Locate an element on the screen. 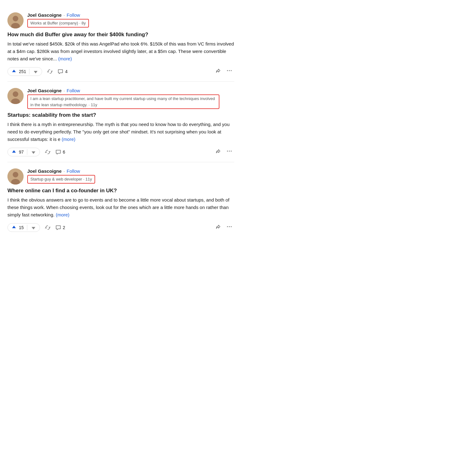  action-row: 15 2 is located at coordinates (121, 227).